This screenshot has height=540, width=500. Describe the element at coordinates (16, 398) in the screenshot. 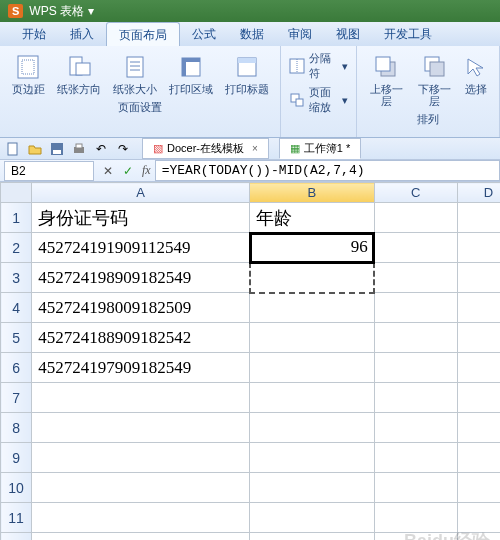

I see `row-header: 7` at that location.